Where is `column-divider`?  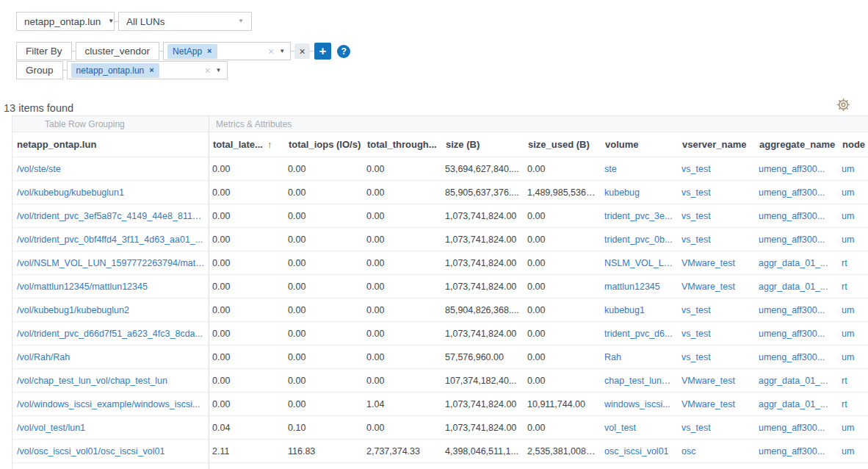 column-divider is located at coordinates (209, 293).